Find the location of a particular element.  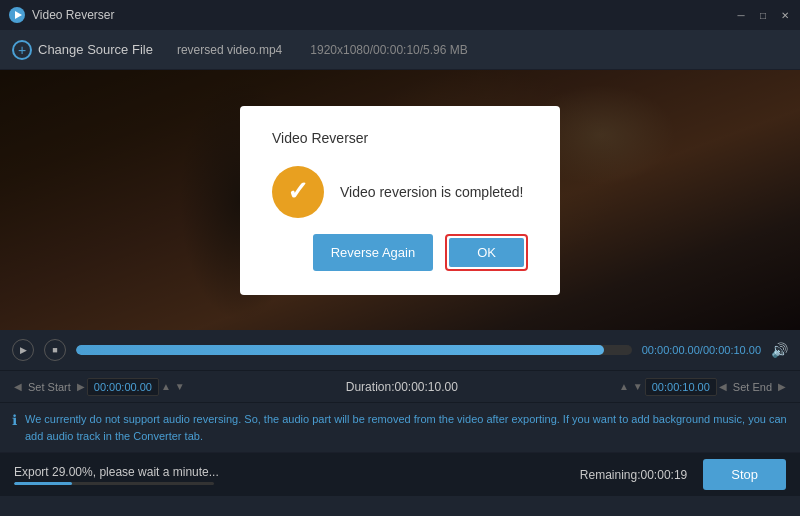

stop-export-button: Stop is located at coordinates (744, 474).